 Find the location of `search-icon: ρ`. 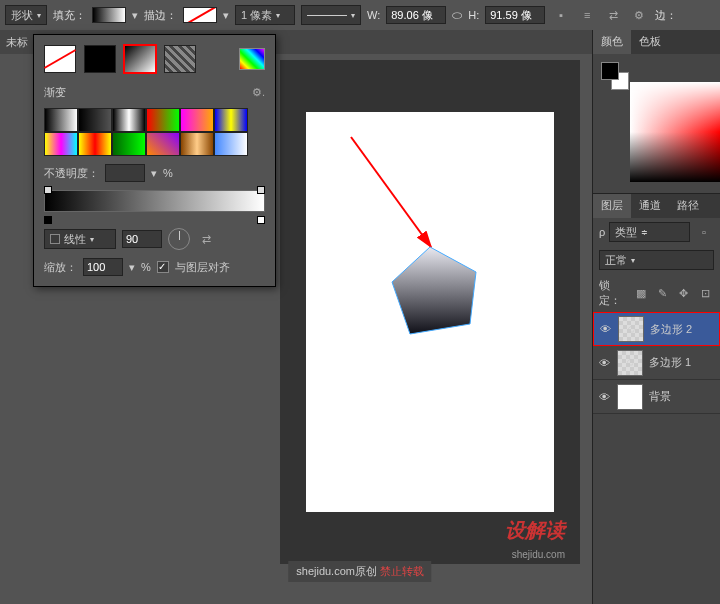

search-icon: ρ is located at coordinates (602, 232).